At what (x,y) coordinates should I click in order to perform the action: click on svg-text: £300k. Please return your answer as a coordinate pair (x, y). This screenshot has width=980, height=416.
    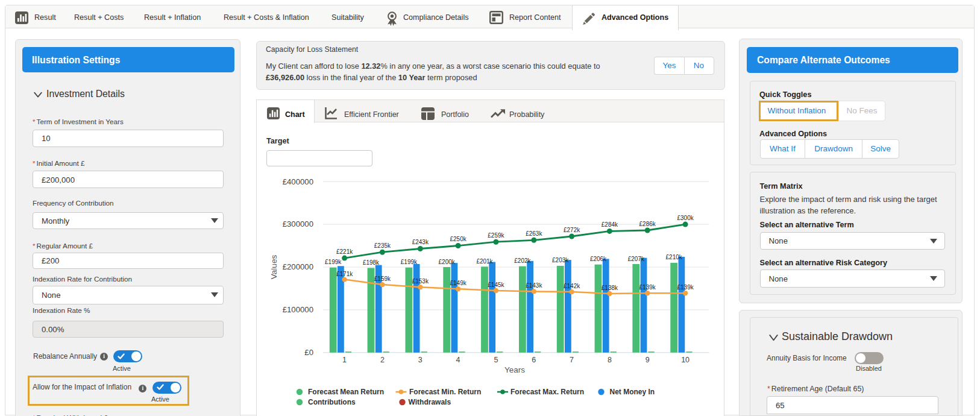
    Looking at the image, I should click on (685, 218).